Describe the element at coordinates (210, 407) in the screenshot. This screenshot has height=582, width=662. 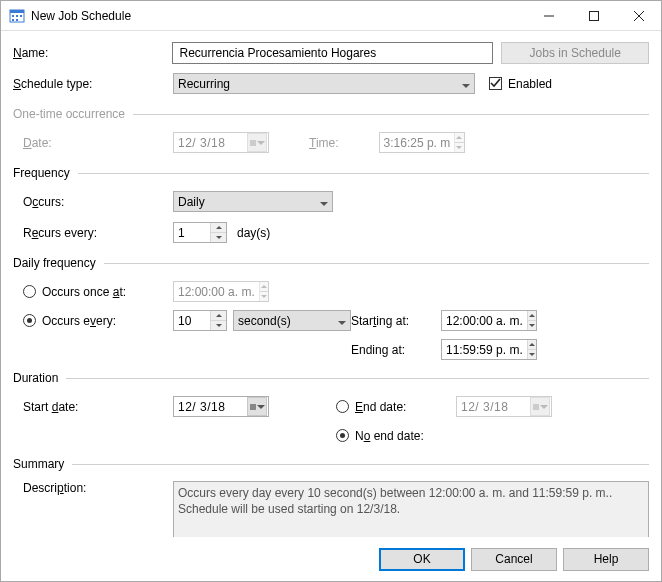
I see `start-date-value: 12/ 3/18` at that location.